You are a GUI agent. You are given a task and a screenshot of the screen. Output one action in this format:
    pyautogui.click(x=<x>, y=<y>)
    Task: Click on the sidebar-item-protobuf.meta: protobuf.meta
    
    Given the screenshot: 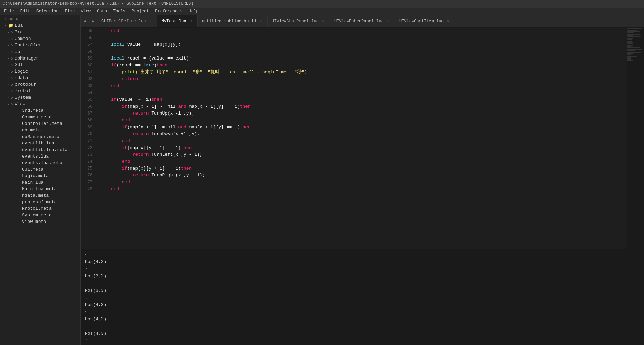 What is the action you would take?
    pyautogui.click(x=40, y=202)
    